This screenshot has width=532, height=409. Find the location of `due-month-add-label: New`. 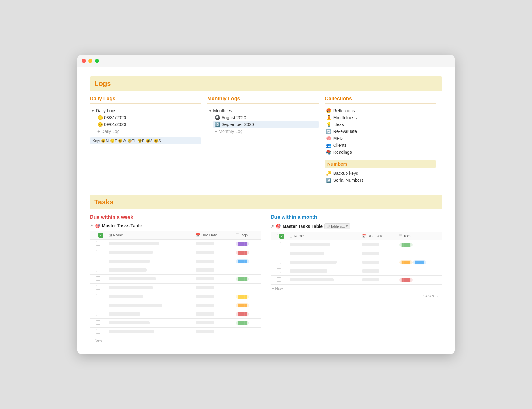

due-month-add-label: New is located at coordinates (279, 289).